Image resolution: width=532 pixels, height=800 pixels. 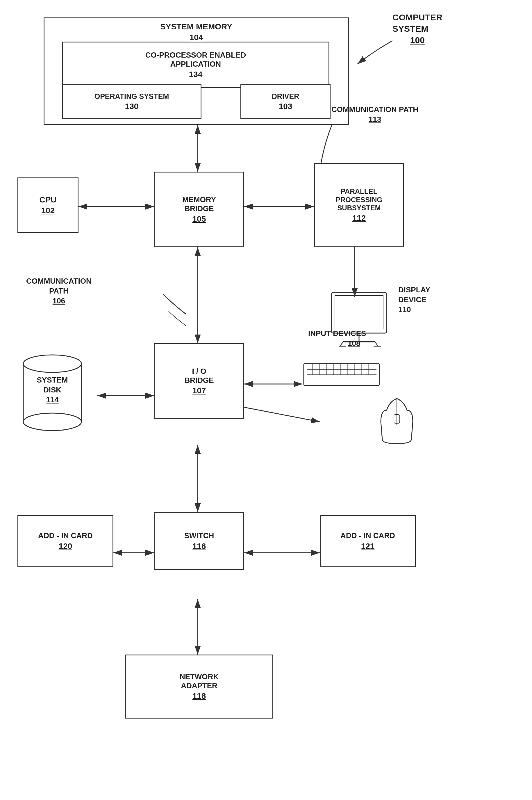 What do you see at coordinates (414, 300) in the screenshot?
I see `display-device-label: DISPLAY DEVICE 110` at bounding box center [414, 300].